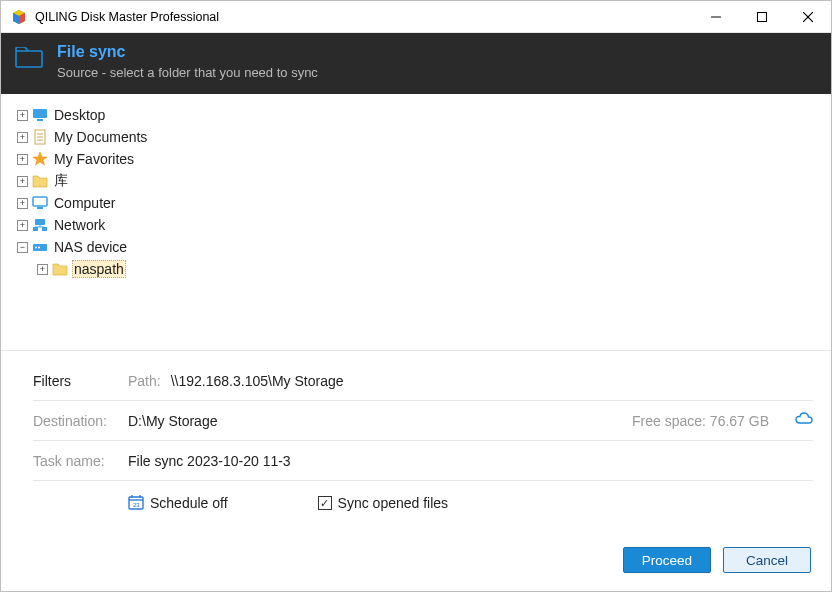 The image size is (832, 592). Describe the element at coordinates (61, 181) in the screenshot. I see `tree-label: 库` at that location.